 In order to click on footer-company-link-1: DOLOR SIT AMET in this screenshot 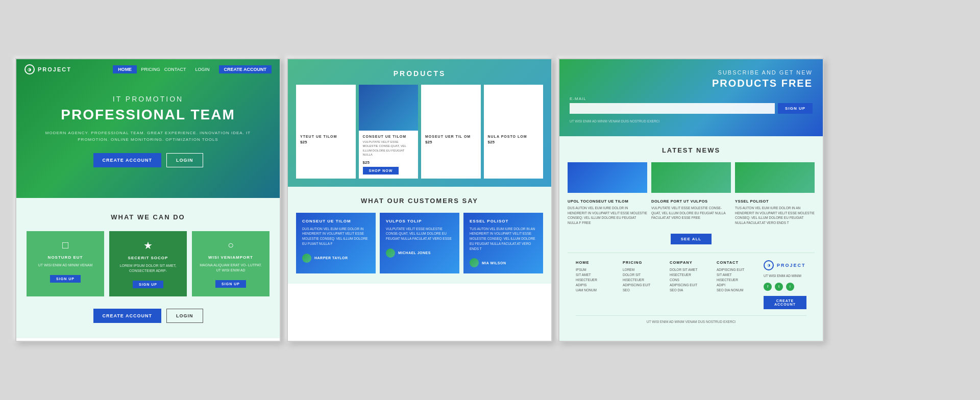, I will do `click(691, 269)`.